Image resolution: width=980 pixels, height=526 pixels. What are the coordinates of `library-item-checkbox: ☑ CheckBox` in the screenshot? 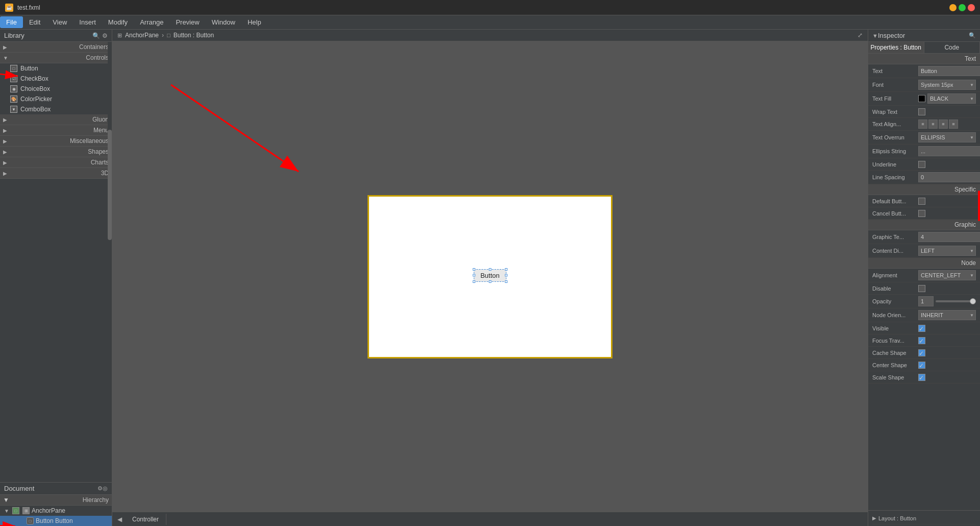 It's located at (56, 79).